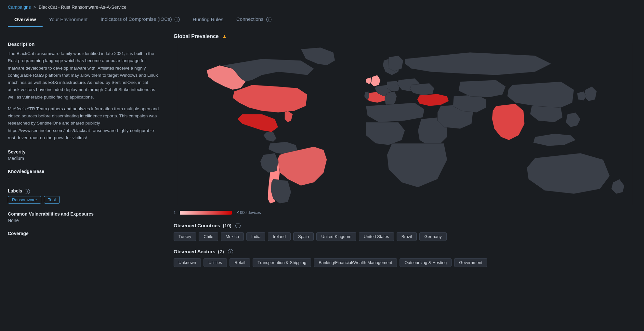  What do you see at coordinates (471, 263) in the screenshot?
I see `sector-tag: Government` at bounding box center [471, 263].